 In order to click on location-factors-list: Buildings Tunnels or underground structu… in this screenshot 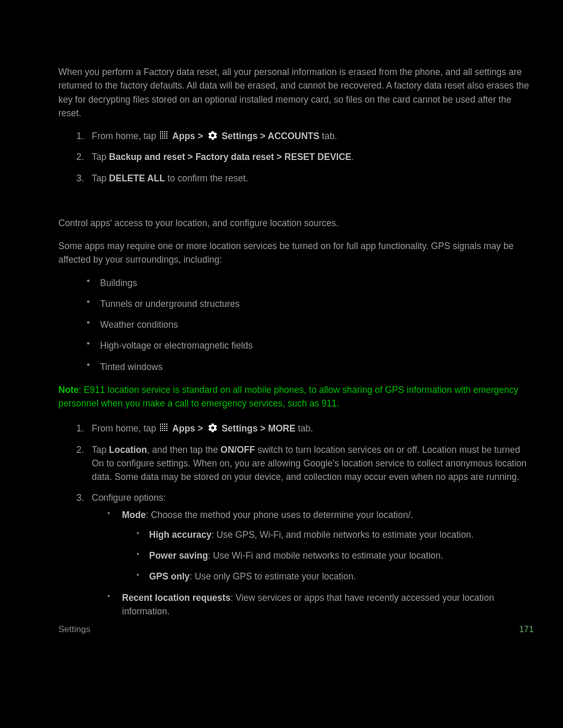, I will do `click(296, 325)`.